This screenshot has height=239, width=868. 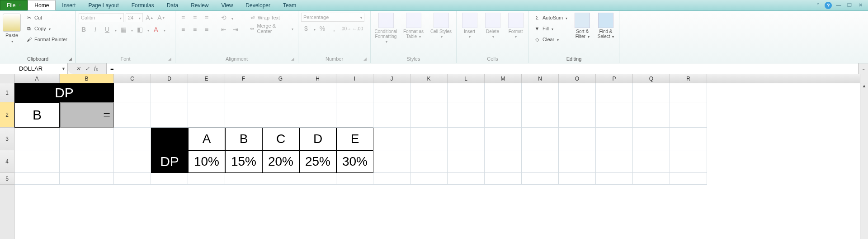 I want to click on decrease-indent-button: ⇤, so click(x=224, y=29).